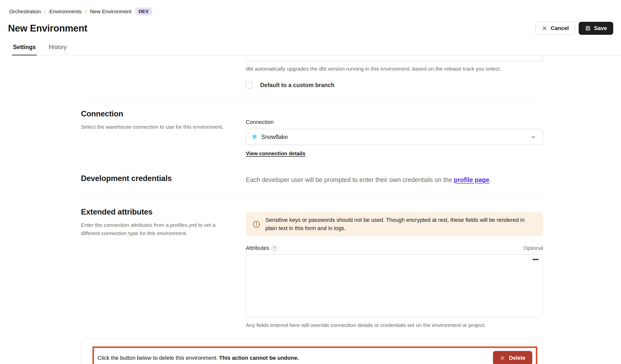  What do you see at coordinates (25, 50) in the screenshot?
I see `tab-settings: Settings` at bounding box center [25, 50].